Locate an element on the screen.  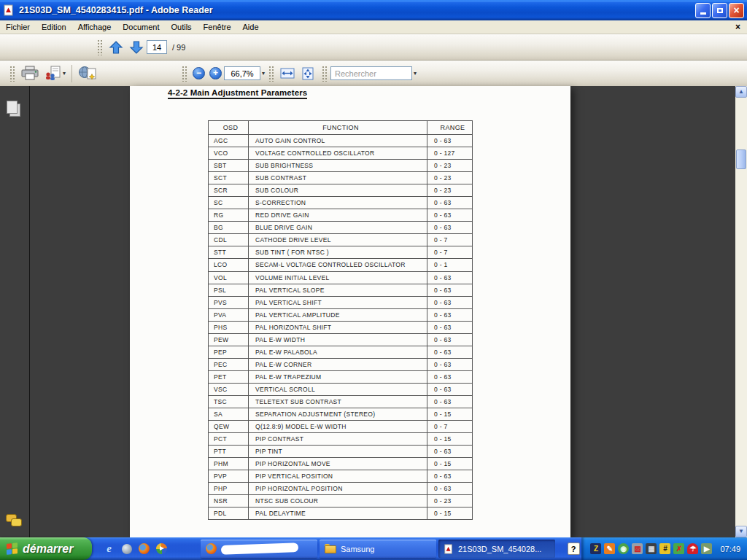
zonealarm-tray-icon: Z is located at coordinates (595, 548).